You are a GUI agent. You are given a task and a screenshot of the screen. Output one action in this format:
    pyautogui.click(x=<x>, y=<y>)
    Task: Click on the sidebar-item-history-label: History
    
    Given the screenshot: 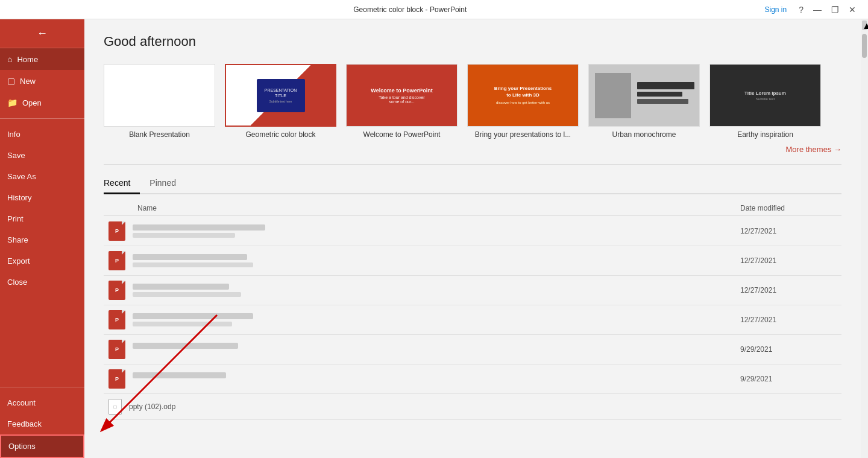 What is the action you would take?
    pyautogui.click(x=19, y=198)
    